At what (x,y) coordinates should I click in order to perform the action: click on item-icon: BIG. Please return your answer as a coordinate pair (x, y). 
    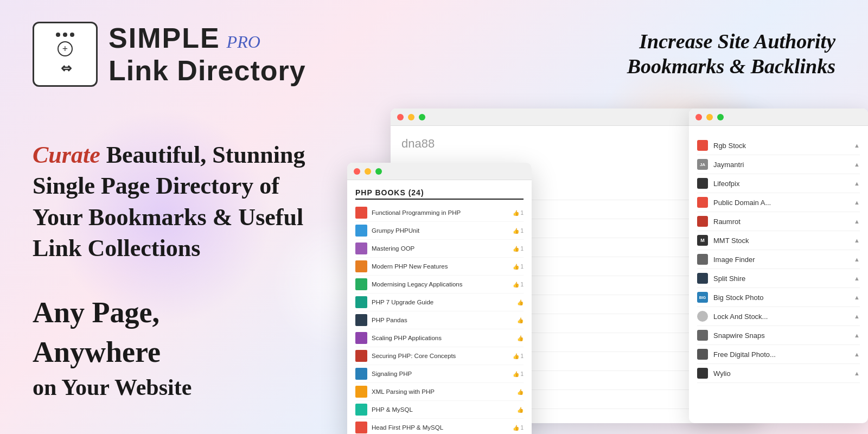
    Looking at the image, I should click on (703, 297).